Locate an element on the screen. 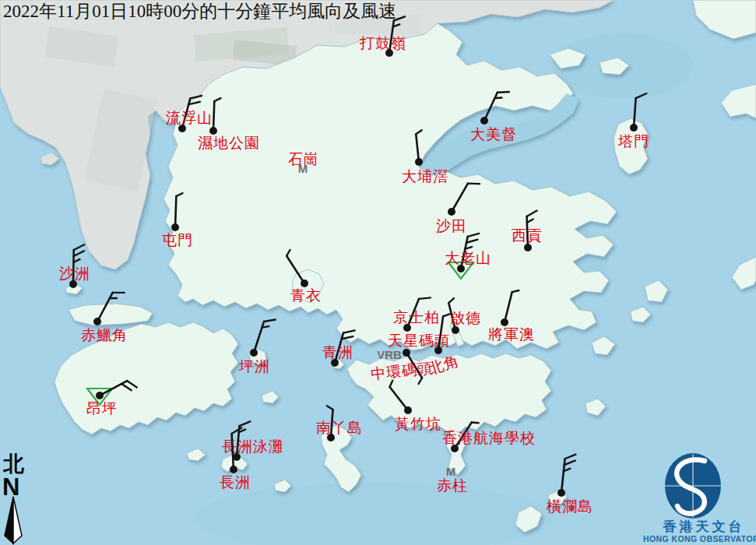 This screenshot has width=756, height=545. station-label: 橫瀾島 is located at coordinates (570, 506).